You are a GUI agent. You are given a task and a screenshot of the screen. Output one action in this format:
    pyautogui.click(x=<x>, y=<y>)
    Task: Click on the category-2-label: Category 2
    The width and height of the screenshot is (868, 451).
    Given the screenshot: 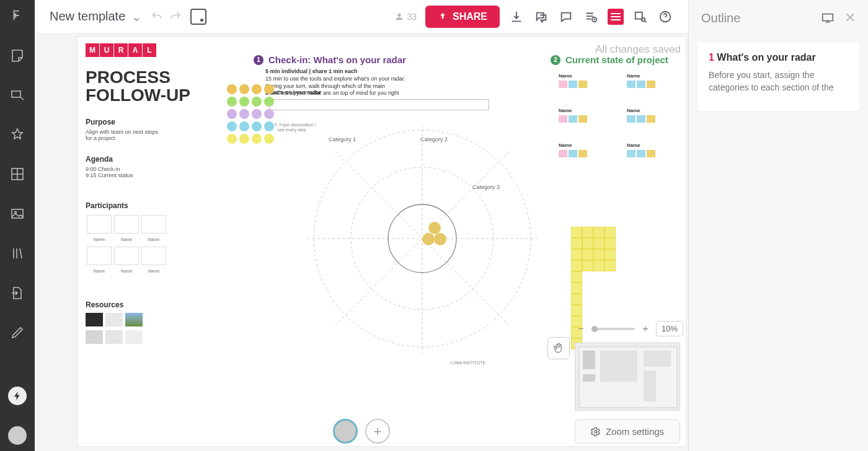 What is the action you would take?
    pyautogui.click(x=434, y=139)
    